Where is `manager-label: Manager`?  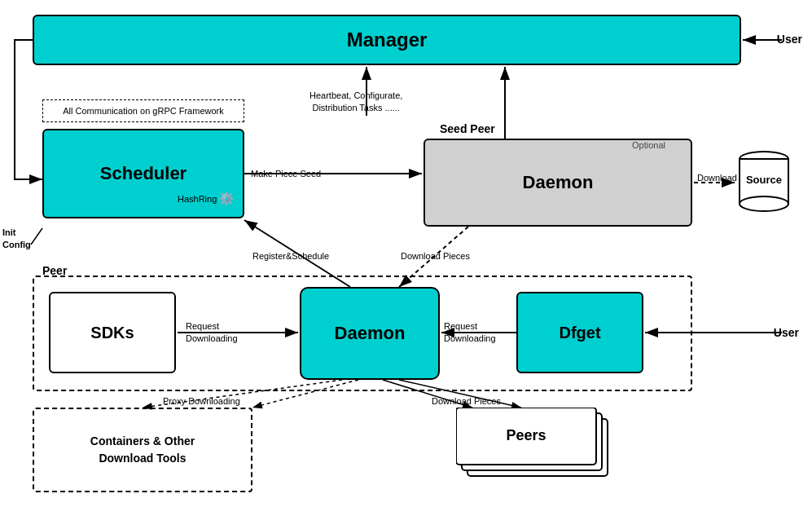 manager-label: Manager is located at coordinates (388, 40).